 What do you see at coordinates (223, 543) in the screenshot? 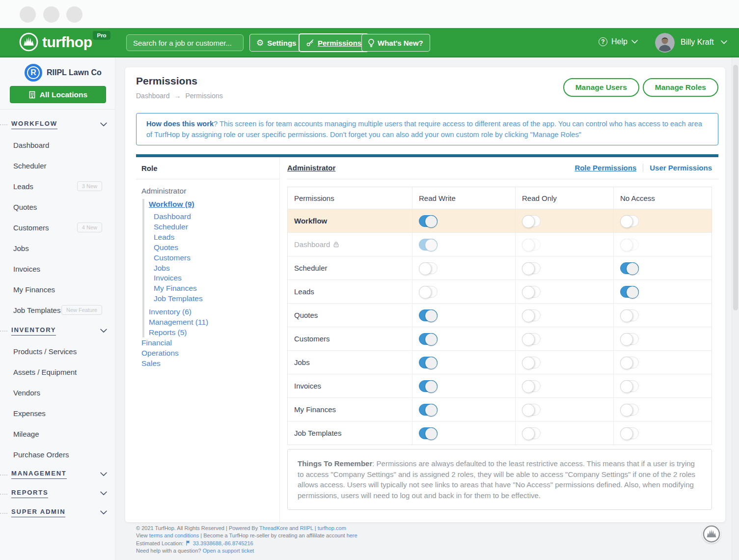
I see `coordinates-link: 33.3938688,-86.8745216` at bounding box center [223, 543].